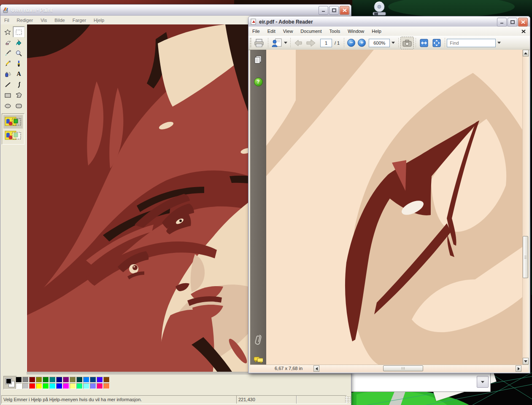 The height and width of the screenshot is (405, 532). I want to click on select-tool, so click(19, 32).